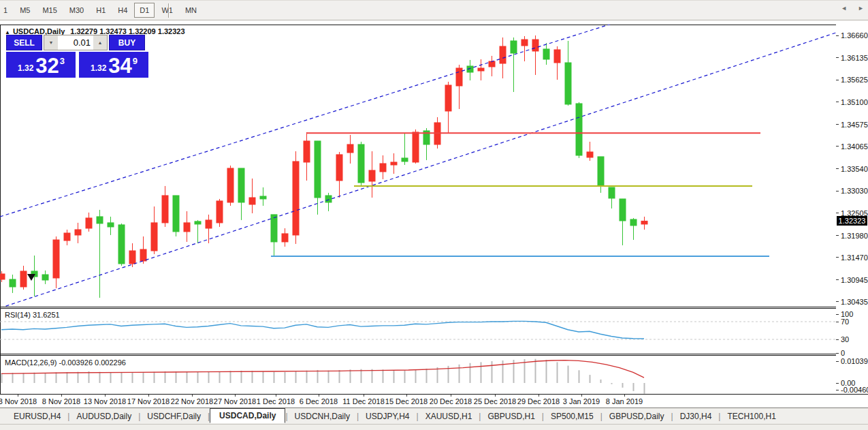  I want to click on chart-rsi-splitter, so click(434, 307).